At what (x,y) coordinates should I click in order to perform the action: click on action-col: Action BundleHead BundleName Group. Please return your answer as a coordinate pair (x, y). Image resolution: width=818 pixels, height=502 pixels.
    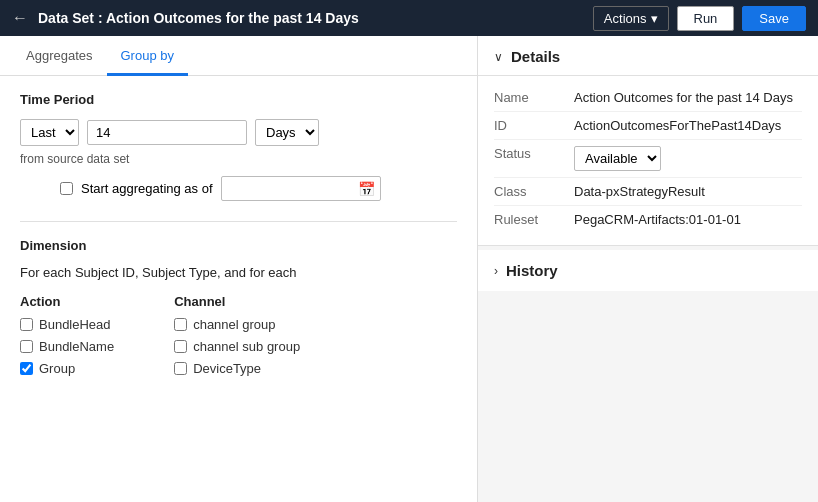
    Looking at the image, I should click on (67, 338).